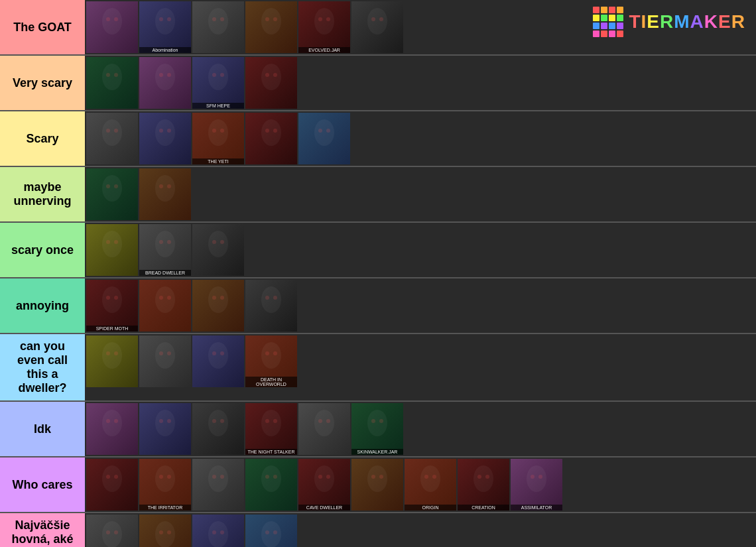 Image resolution: width=756 pixels, height=547 pixels. What do you see at coordinates (42, 250) in the screenshot?
I see `tier-label-scaryonce: scary once` at bounding box center [42, 250].